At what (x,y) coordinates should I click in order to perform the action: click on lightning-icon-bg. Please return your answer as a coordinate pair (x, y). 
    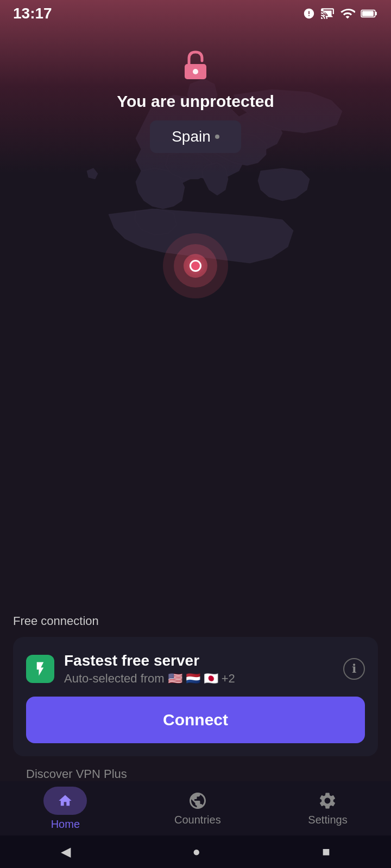
    Looking at the image, I should click on (40, 669).